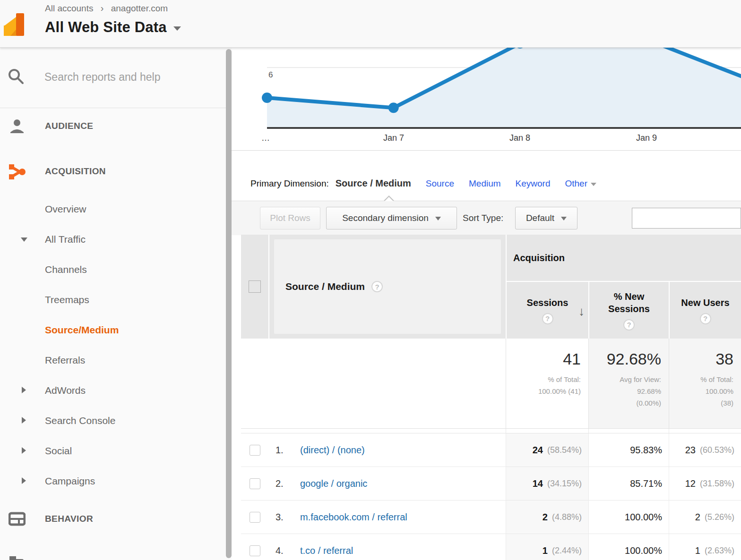 This screenshot has height=560, width=741. Describe the element at coordinates (629, 517) in the screenshot. I see `pct-new-sessions-cell: 100.00%` at that location.